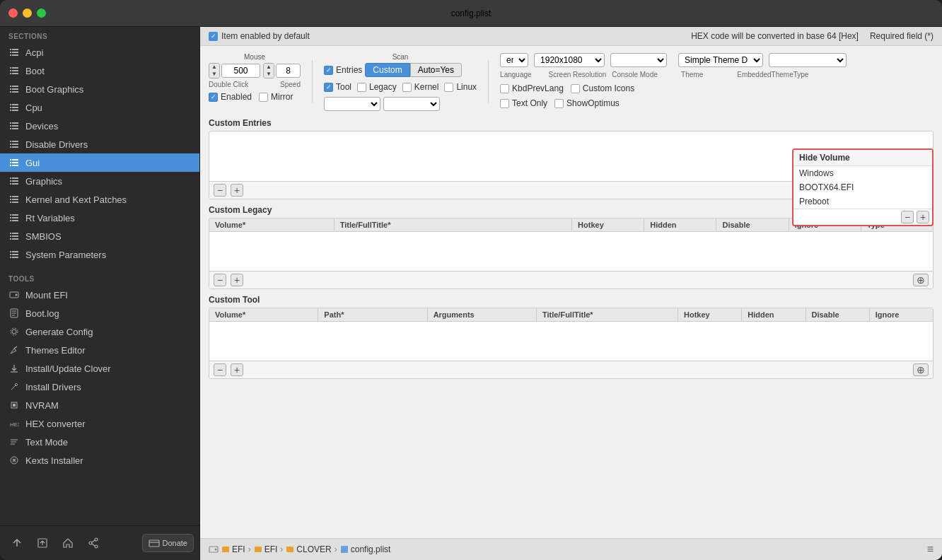 This screenshot has width=942, height=560. What do you see at coordinates (514, 60) in the screenshot?
I see `language-select: en` at bounding box center [514, 60].